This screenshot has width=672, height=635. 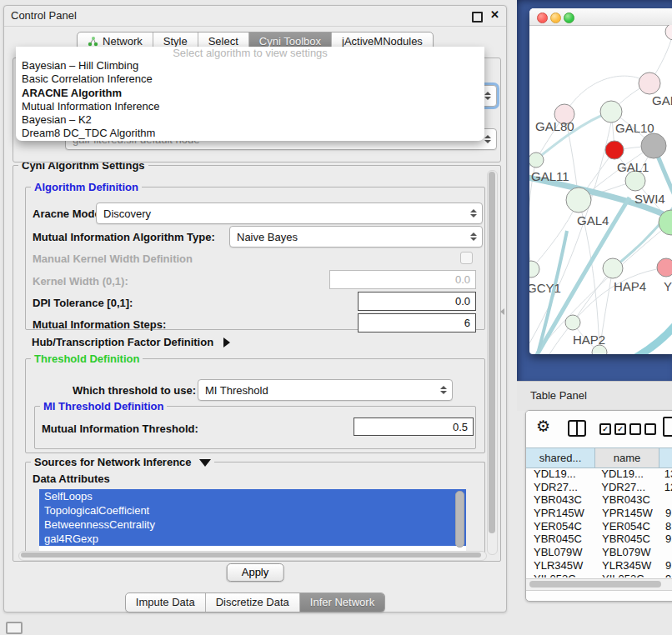 I want to click on gal-node, so click(x=649, y=83).